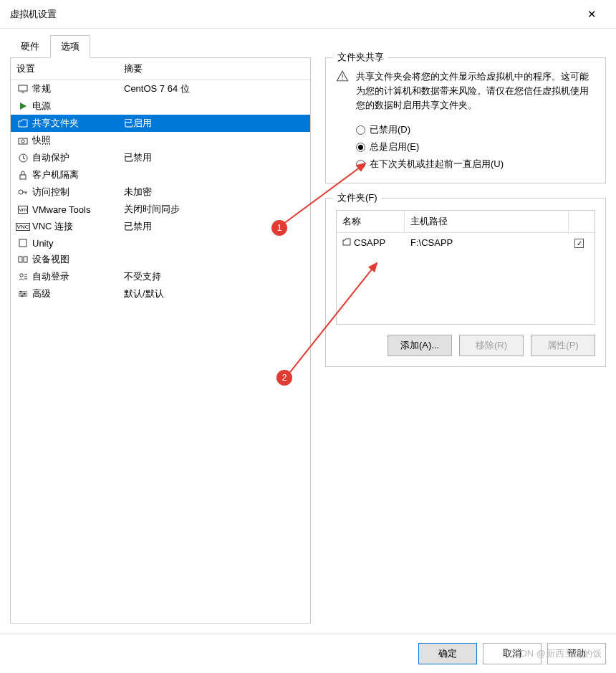  What do you see at coordinates (563, 345) in the screenshot?
I see `folder-properties-button: 属性(P)` at bounding box center [563, 345].